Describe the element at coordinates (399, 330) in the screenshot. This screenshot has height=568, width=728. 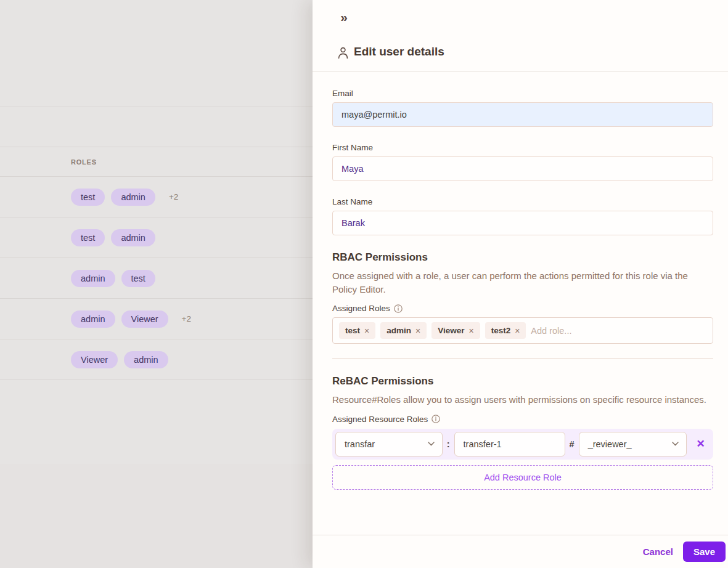
I see `role-chip-label: admin` at that location.